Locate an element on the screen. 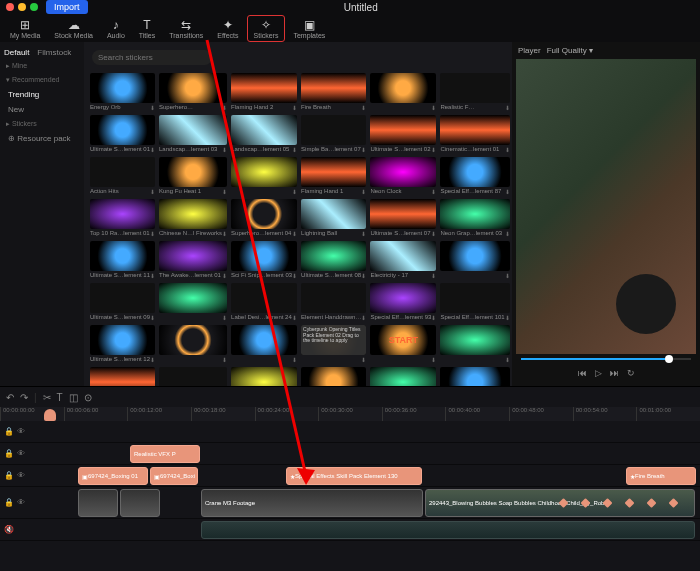 Image resolution: width=700 pixels, height=571 pixels. track-audio: 🔇 is located at coordinates (350, 530).